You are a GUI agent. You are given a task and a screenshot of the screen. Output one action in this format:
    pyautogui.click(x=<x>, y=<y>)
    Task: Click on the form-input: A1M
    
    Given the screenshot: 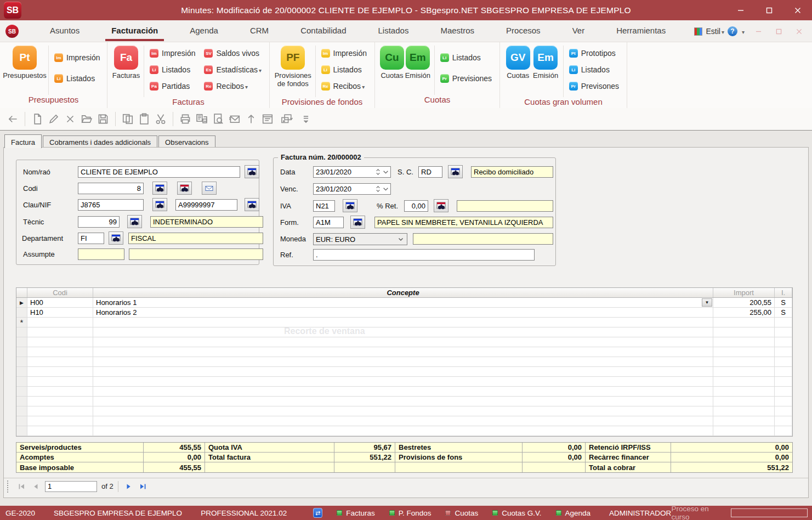 What is the action you would take?
    pyautogui.click(x=328, y=223)
    